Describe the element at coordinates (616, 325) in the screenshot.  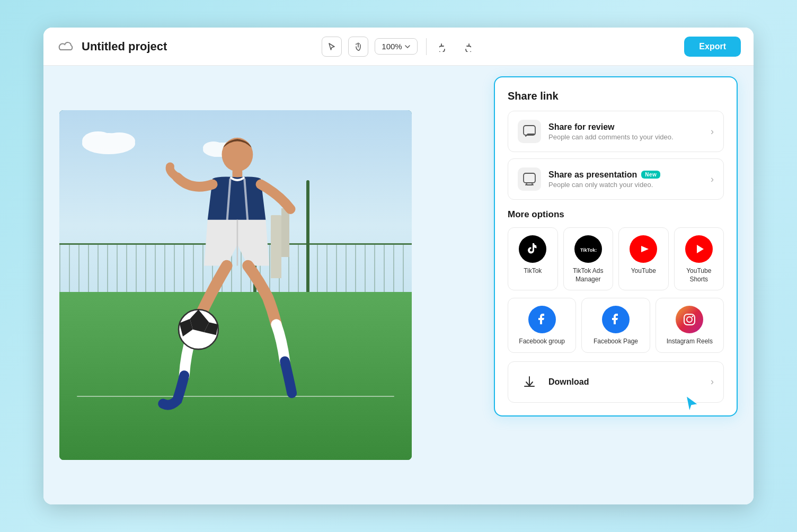
I see `platform-grid-row2: Facebook group Facebook Page` at that location.